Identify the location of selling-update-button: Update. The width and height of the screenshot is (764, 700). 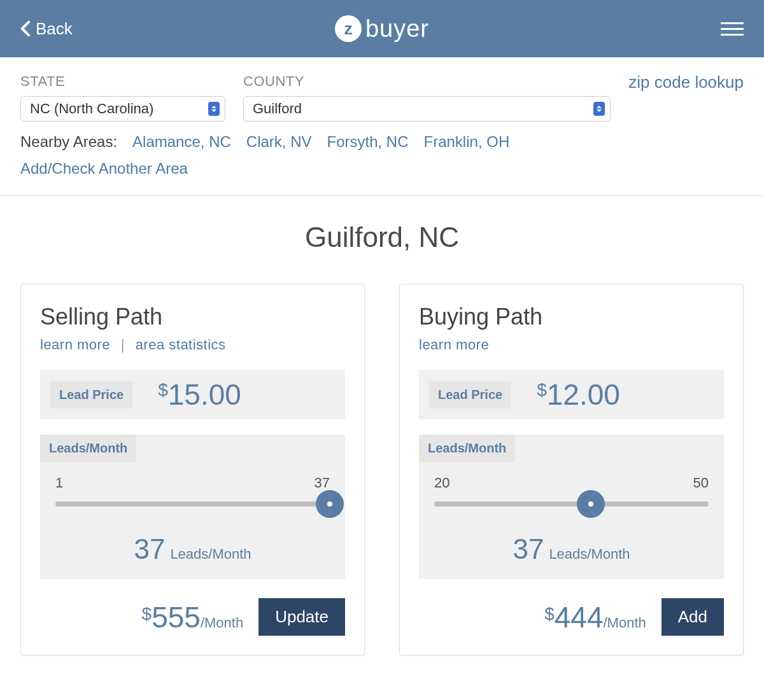
(302, 617).